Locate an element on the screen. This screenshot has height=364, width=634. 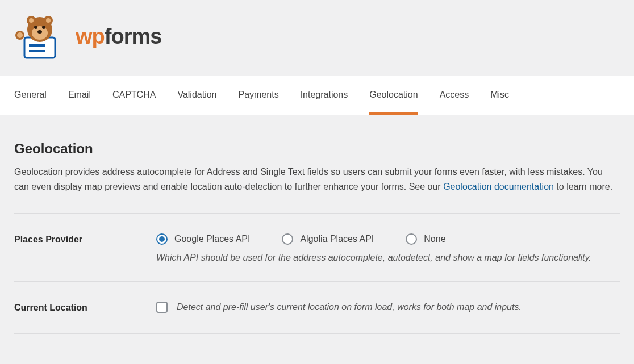
svg-text: wpforms is located at coordinates (118, 36).